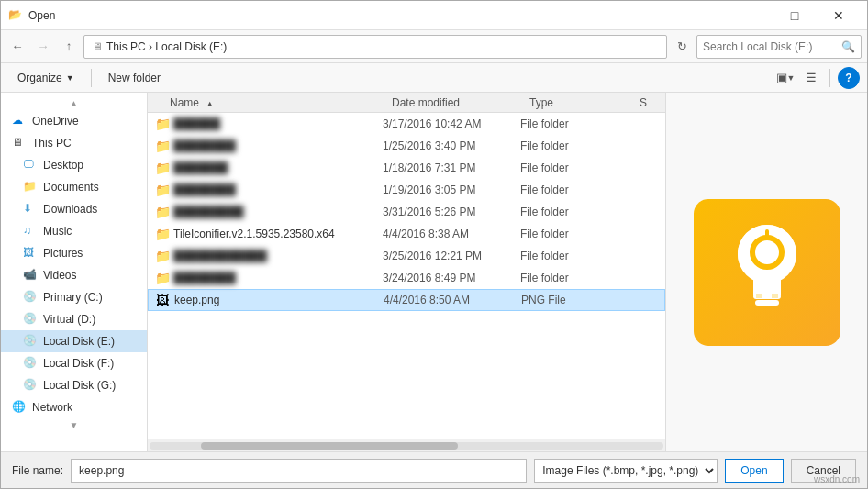 The image size is (868, 489). Describe the element at coordinates (434, 16) in the screenshot. I see `title-bar: 📂 Open – □ ✕` at that location.